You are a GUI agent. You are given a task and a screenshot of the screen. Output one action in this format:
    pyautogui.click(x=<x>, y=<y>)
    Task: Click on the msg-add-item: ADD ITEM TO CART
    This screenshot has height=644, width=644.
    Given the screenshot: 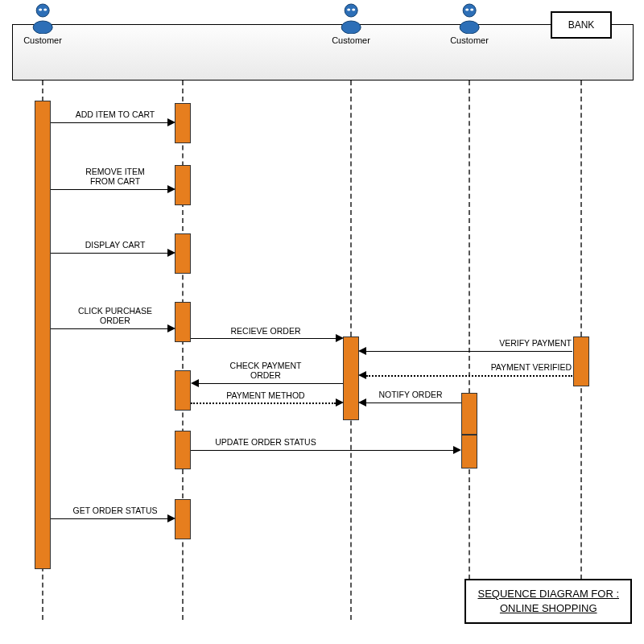 What is the action you would take?
    pyautogui.click(x=115, y=114)
    